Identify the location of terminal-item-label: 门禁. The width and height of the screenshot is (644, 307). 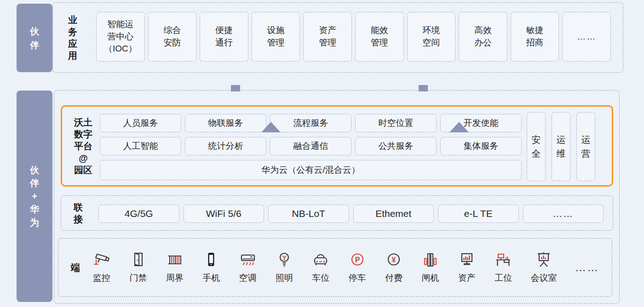
(138, 278).